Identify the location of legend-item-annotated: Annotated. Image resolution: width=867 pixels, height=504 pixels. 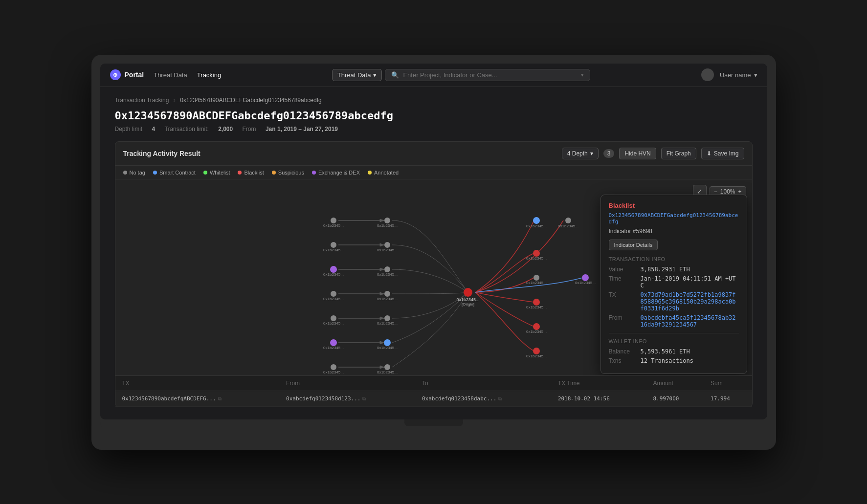
(383, 173).